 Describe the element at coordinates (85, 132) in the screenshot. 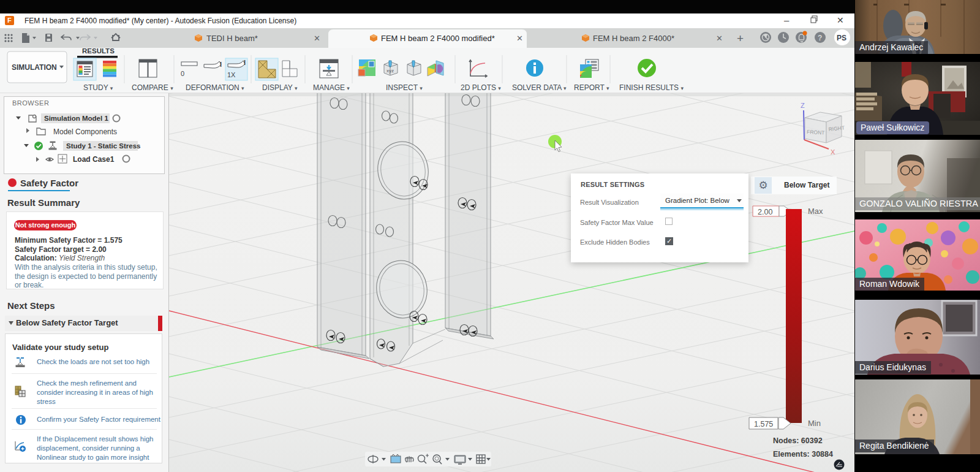

I see `svg-text: Model Components` at that location.